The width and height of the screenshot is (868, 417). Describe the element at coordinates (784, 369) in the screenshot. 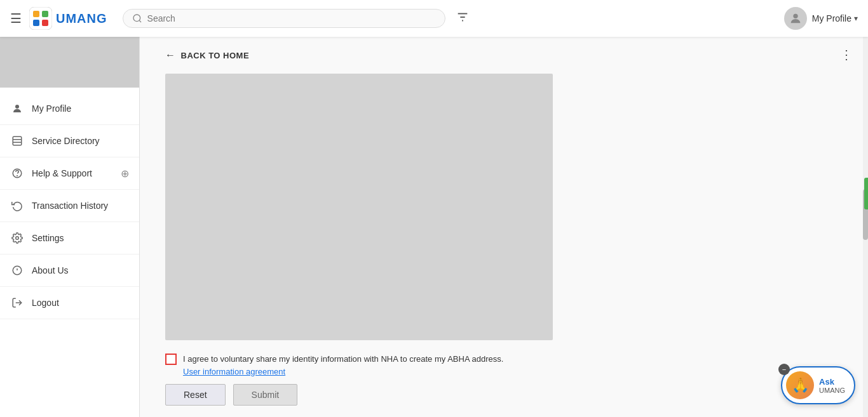

I see `ask-umang-close-icon: −` at that location.